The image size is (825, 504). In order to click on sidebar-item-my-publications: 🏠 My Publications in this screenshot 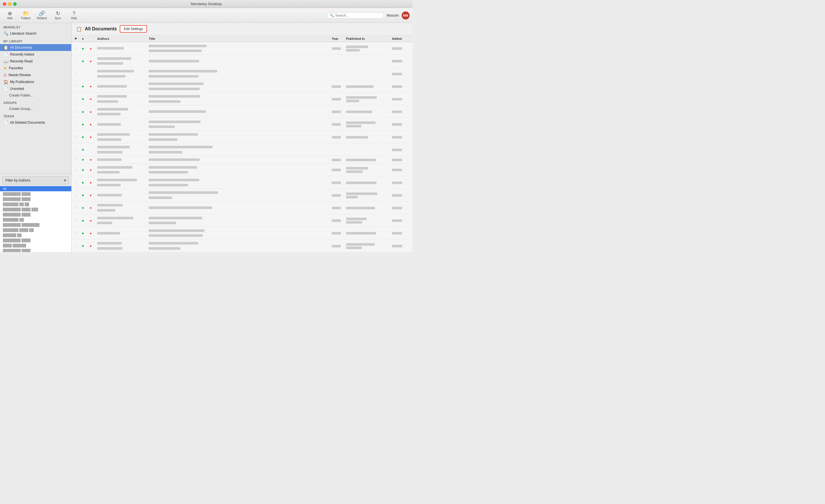, I will do `click(35, 82)`.